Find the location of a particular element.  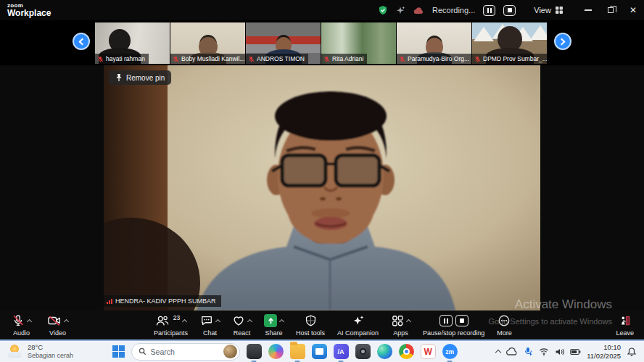

heart-icon is located at coordinates (239, 321).